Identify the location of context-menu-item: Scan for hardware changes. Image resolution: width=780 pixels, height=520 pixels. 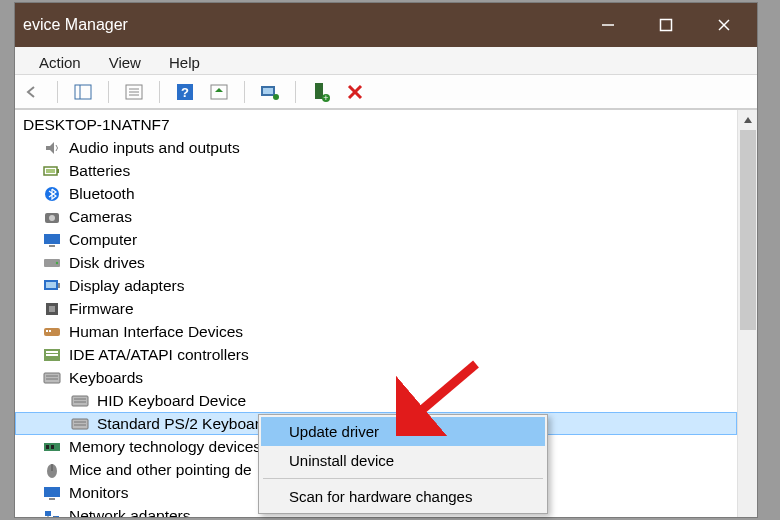
(403, 496).